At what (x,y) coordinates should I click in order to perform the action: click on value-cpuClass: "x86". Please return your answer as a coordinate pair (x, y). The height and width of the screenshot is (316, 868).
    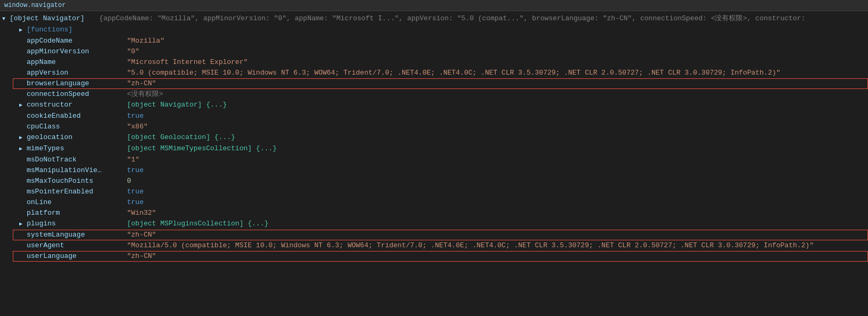
    Looking at the image, I should click on (138, 127).